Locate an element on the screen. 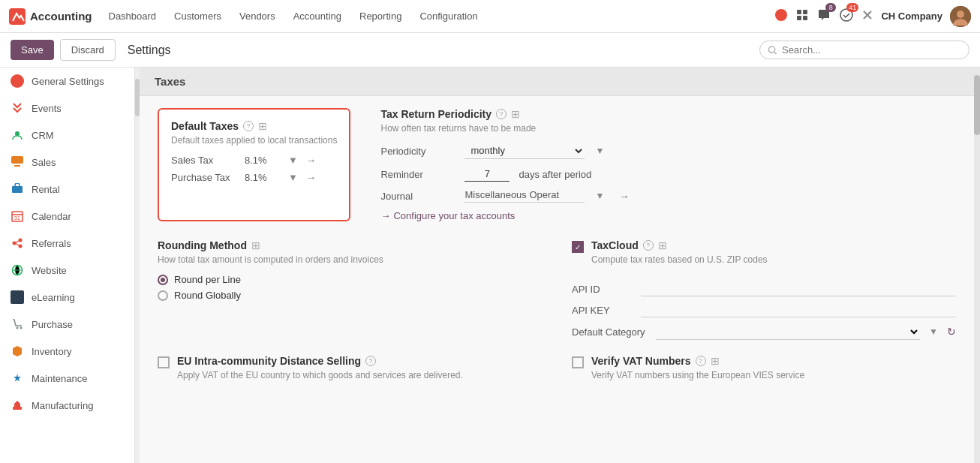 Image resolution: width=980 pixels, height=463 pixels. sidebar-item-crm: CRM is located at coordinates (68, 135).